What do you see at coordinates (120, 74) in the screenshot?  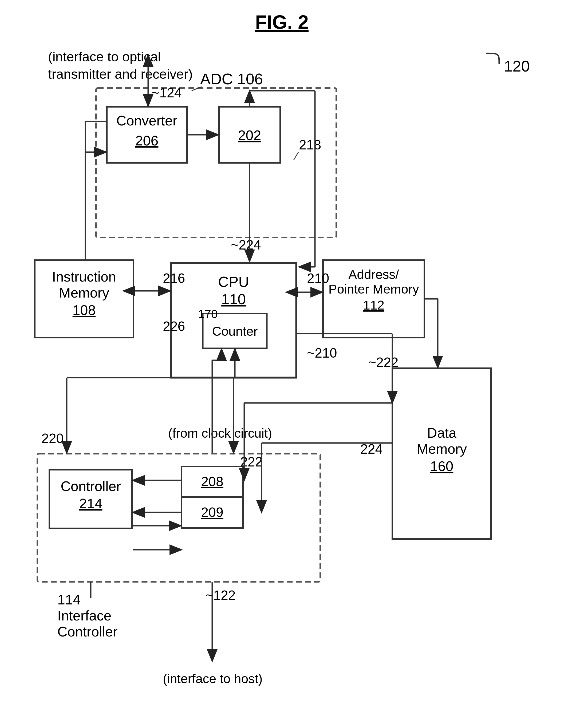 I see `optical-interface-text-2: transmitter and receiver)` at bounding box center [120, 74].